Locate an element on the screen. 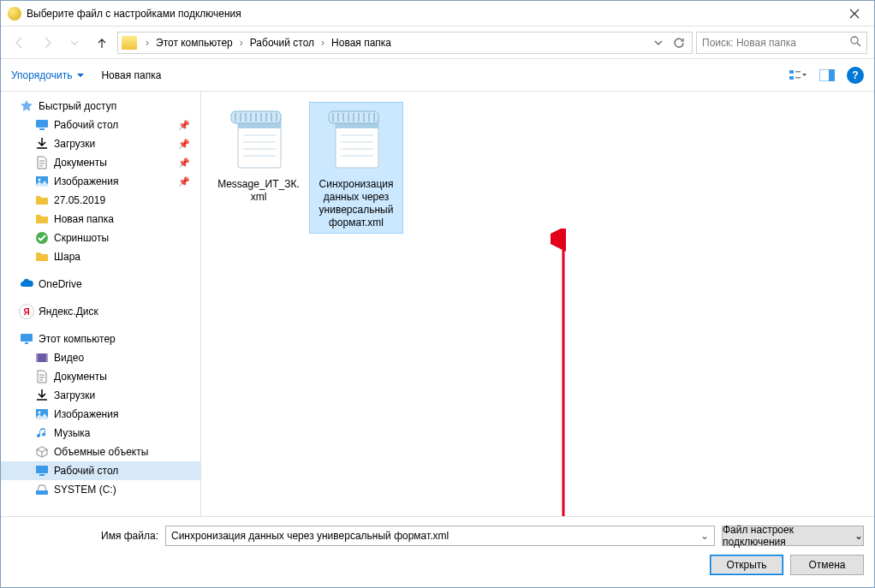 This screenshot has height=588, width=875. open-button: Открыть is located at coordinates (747, 565).